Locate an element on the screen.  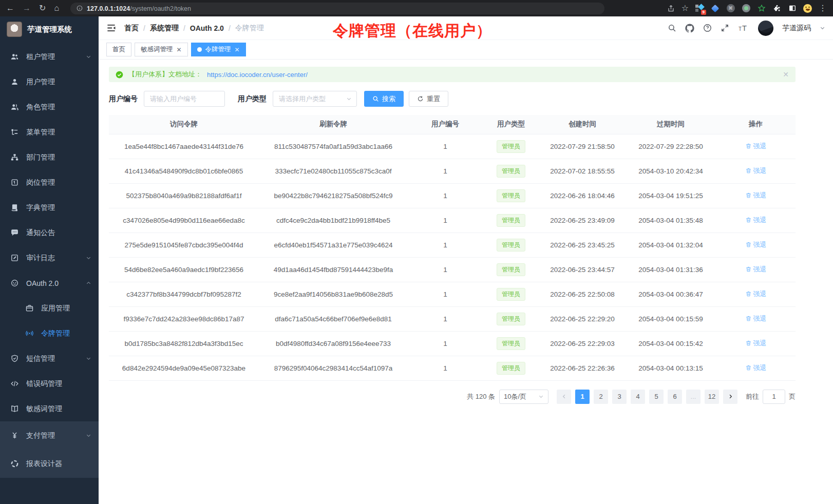
browser-menu-icon: ⋮ is located at coordinates (823, 8).